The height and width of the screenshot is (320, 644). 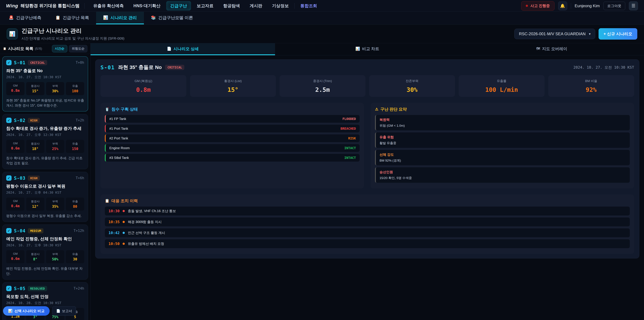 What do you see at coordinates (70, 49) in the screenshot?
I see `sort-toggle: 시간순 위험도순` at bounding box center [70, 49].